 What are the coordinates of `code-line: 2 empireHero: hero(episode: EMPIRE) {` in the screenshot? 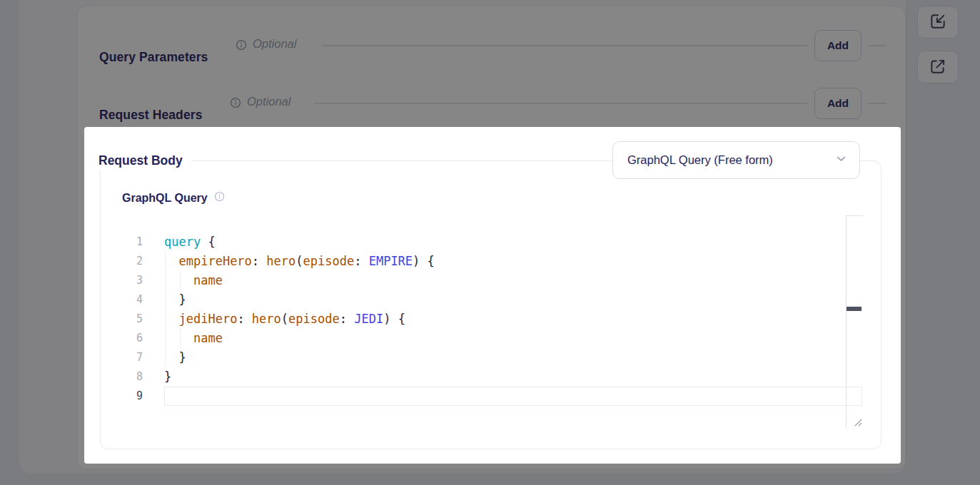 It's located at (484, 261).